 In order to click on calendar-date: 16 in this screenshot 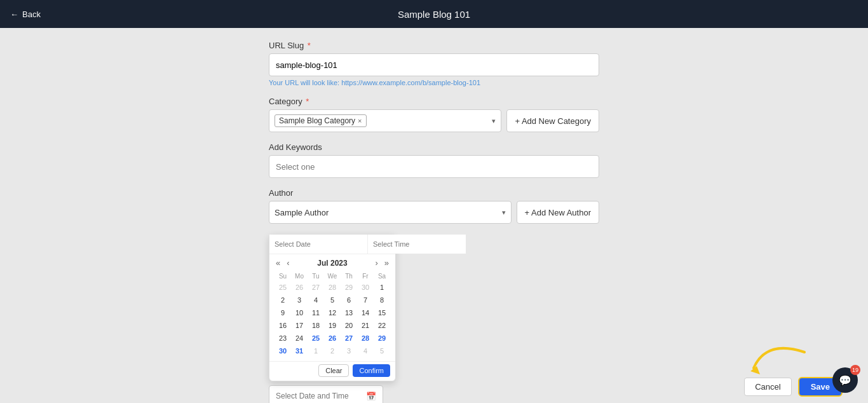, I will do `click(283, 325)`.